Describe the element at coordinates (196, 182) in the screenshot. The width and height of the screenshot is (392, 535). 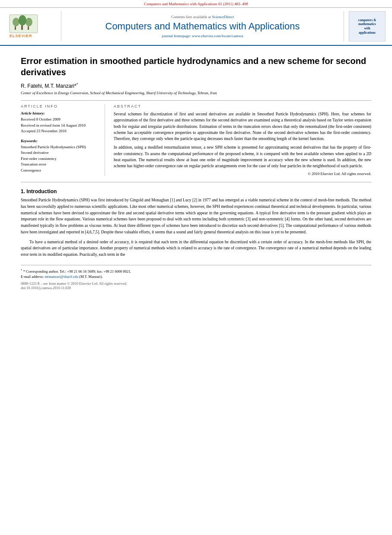
I see `body-divider` at that location.